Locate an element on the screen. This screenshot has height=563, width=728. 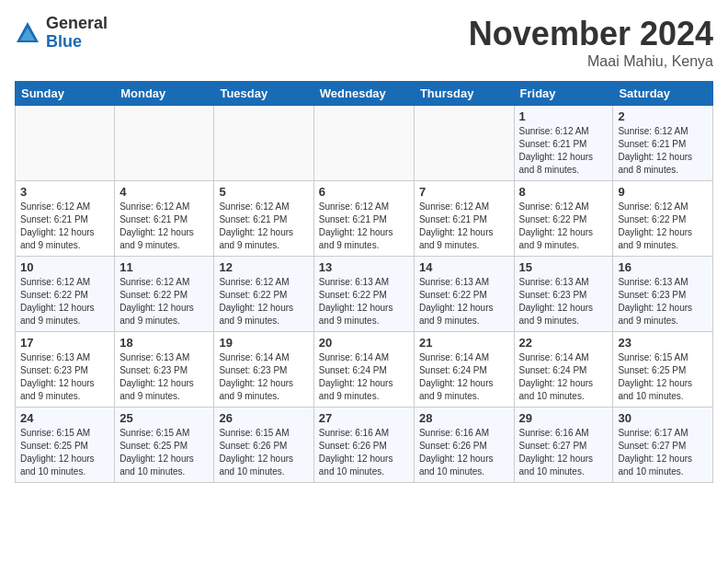
day-number: 16 is located at coordinates (663, 267).